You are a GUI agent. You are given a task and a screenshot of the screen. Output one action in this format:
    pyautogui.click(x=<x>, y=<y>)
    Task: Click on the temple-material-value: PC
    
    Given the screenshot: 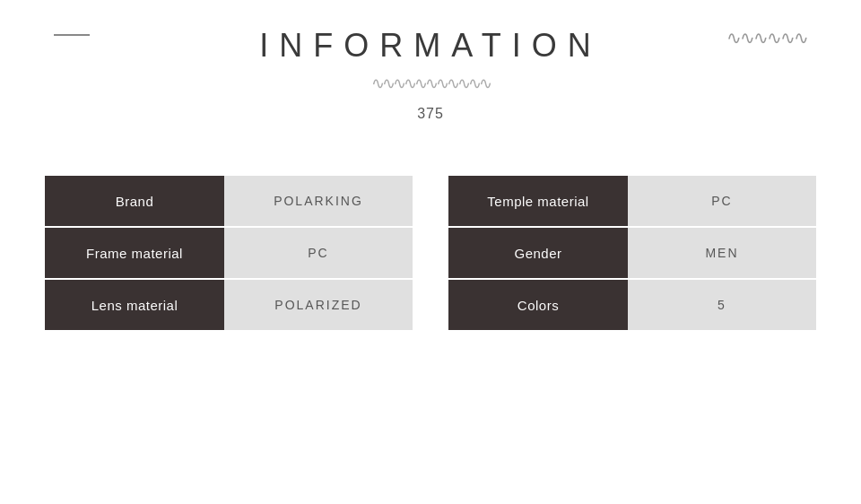 What is the action you would take?
    pyautogui.click(x=722, y=201)
    